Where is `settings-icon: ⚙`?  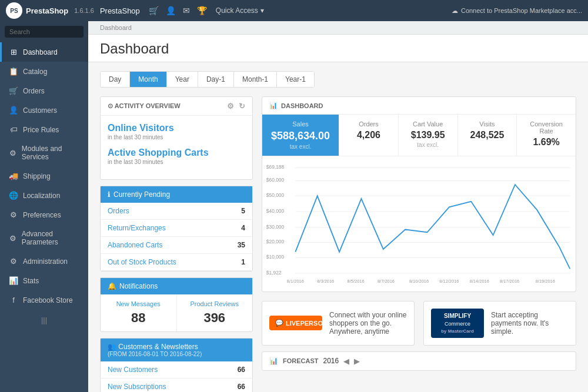 settings-icon: ⚙ is located at coordinates (230, 106).